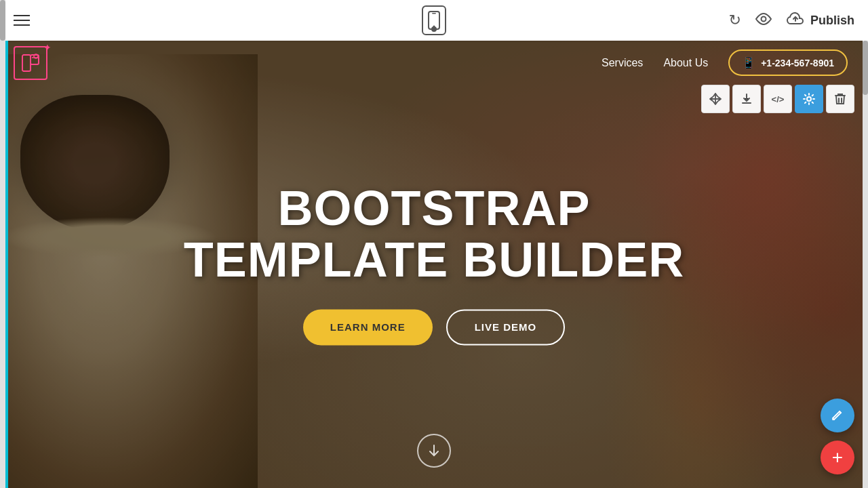 The height and width of the screenshot is (488, 868). What do you see at coordinates (434, 20) in the screenshot?
I see `phone-frame-icon` at bounding box center [434, 20].